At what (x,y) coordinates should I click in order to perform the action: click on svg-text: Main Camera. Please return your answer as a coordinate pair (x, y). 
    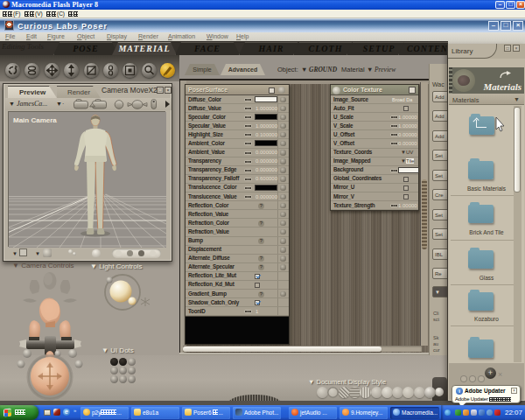
    Looking at the image, I should click on (35, 121).